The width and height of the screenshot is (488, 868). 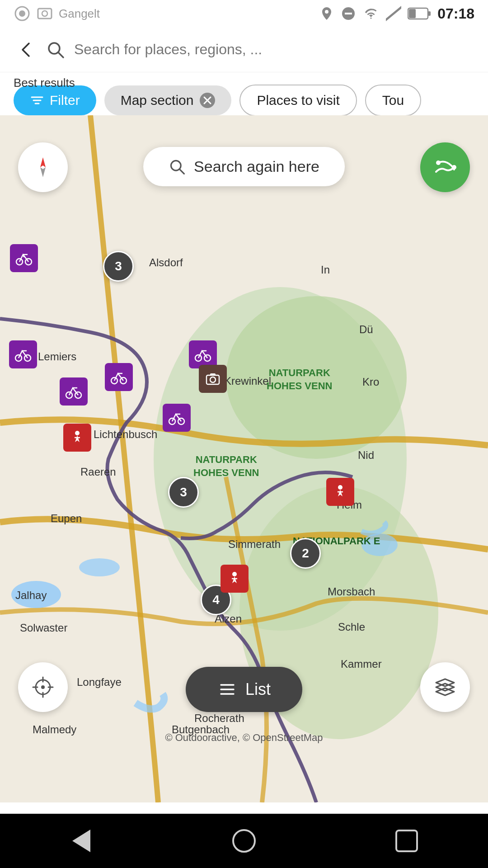 I want to click on map-label-naturpark1: NATURPARKHOHES VENN, so click(x=299, y=380).